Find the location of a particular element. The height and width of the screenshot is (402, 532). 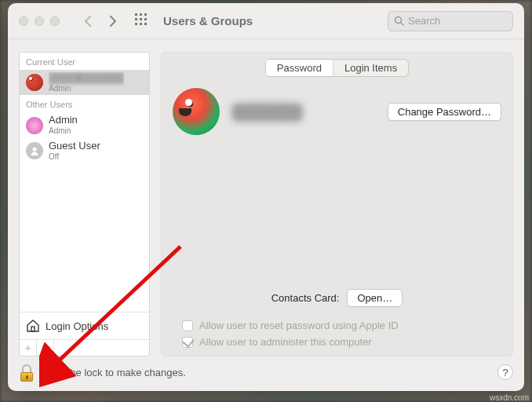

minimize-window-button is located at coordinates (39, 21).